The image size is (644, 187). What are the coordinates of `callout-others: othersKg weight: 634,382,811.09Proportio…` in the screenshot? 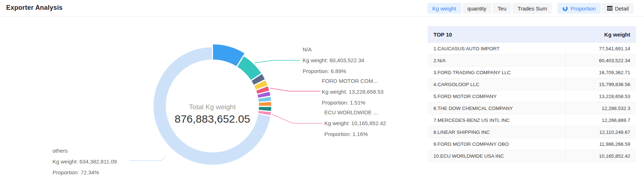 It's located at (85, 162).